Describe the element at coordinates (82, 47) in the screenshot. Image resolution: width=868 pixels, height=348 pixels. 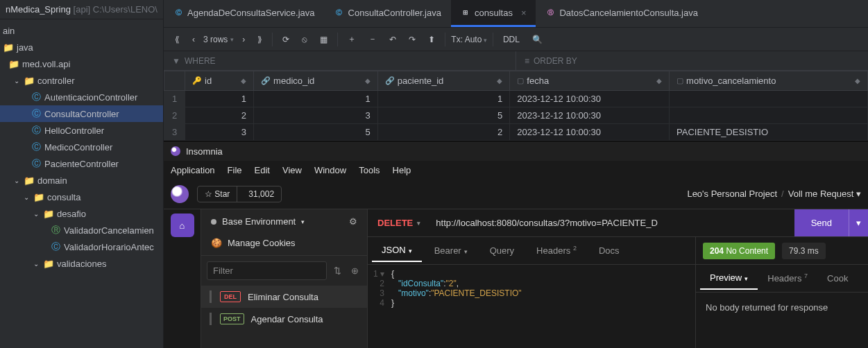
I see `tree-item-java: 📁java` at that location.